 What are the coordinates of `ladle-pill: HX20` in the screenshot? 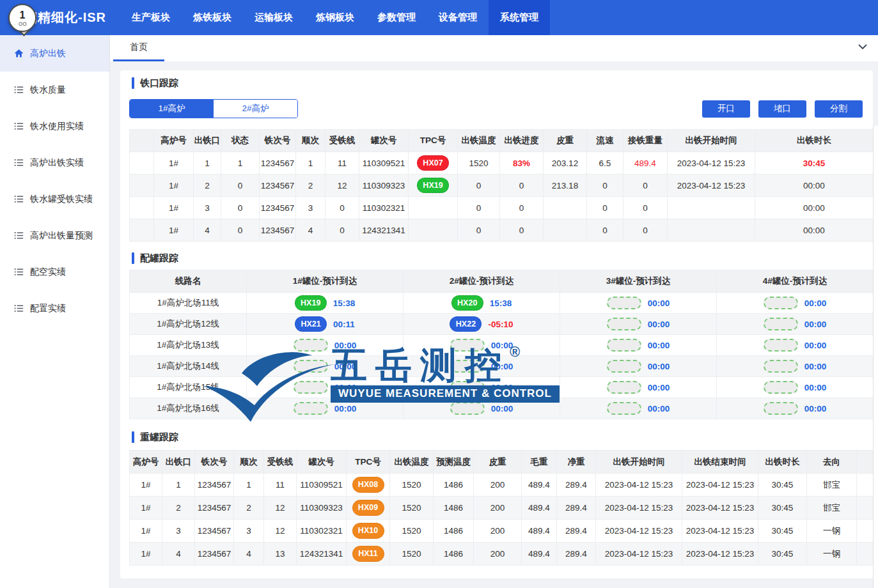 It's located at (467, 303).